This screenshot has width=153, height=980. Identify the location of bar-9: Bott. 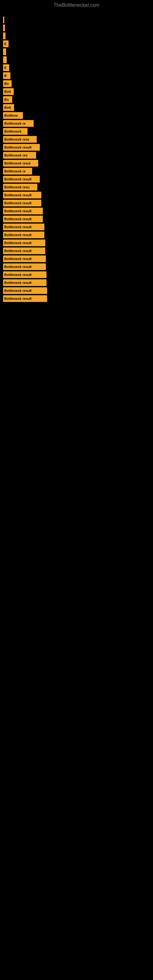
(8, 92).